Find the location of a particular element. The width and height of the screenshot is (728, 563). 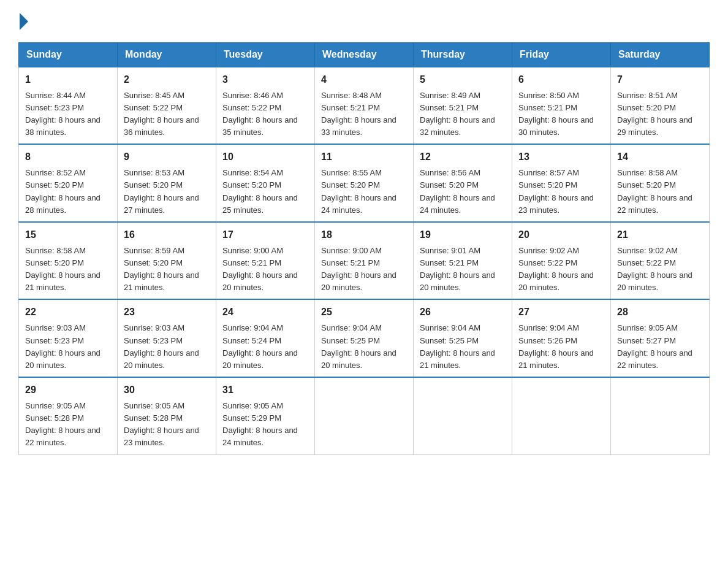

day-cell: 7 Sunrise: 8:51 AMSunset: 5:20 PMDayligh… is located at coordinates (661, 105).